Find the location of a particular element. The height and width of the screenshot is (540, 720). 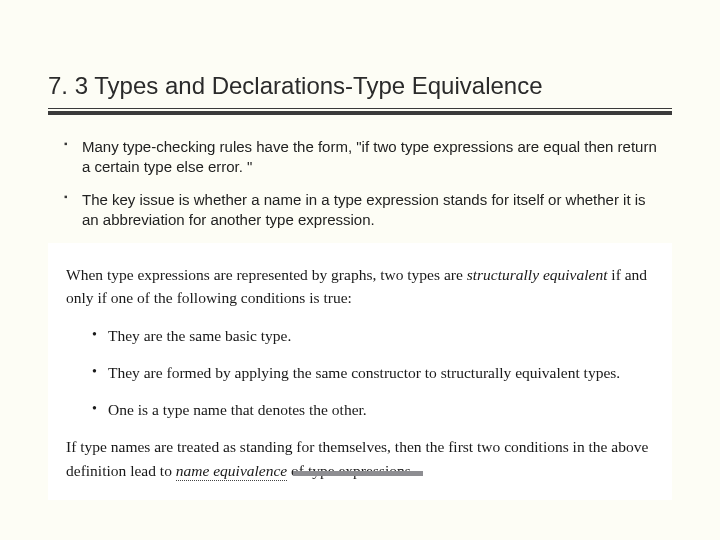

list-item: The key issue is whether a name in a typ… is located at coordinates (365, 210).